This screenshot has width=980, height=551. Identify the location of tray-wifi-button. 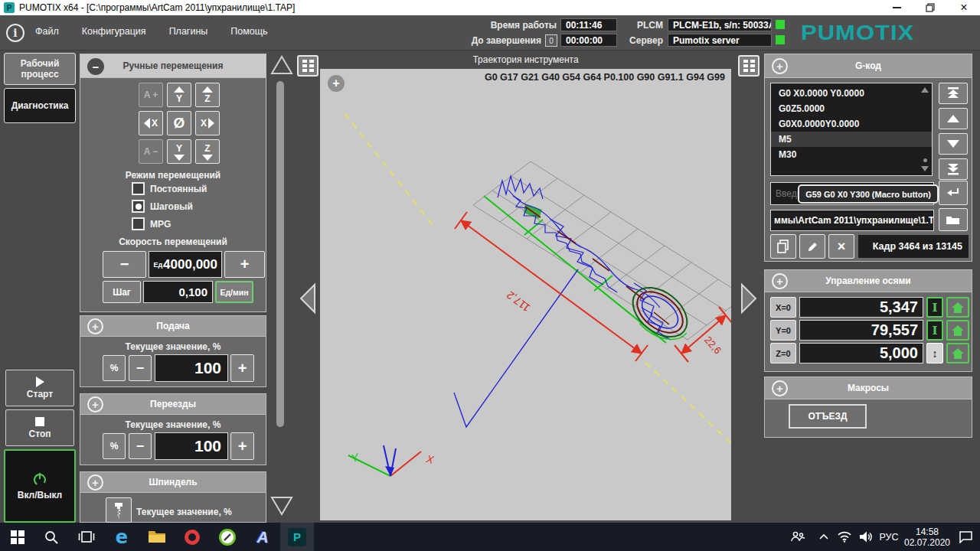
(844, 537).